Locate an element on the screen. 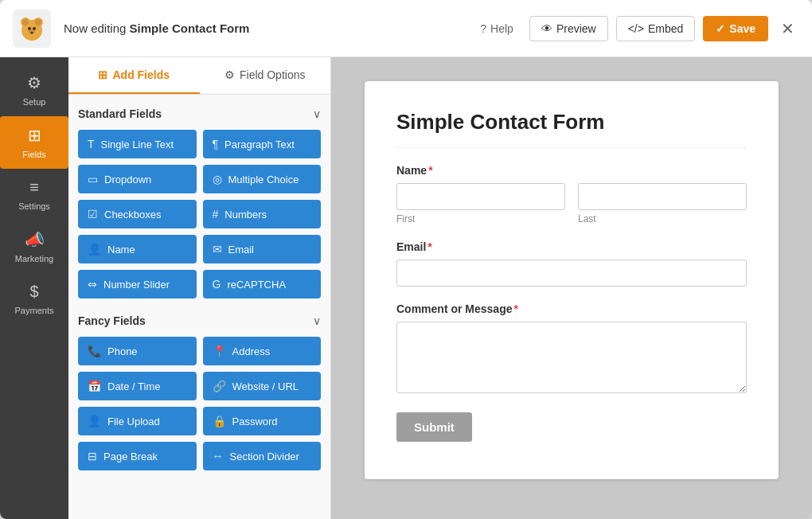 The width and height of the screenshot is (812, 519). email-input is located at coordinates (572, 273).